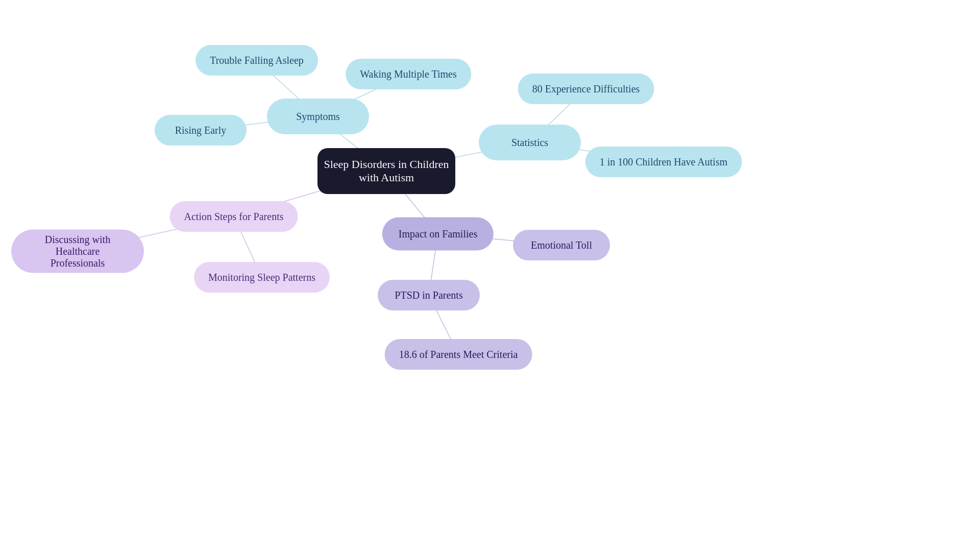 Image resolution: width=980 pixels, height=553 pixels. Describe the element at coordinates (78, 251) in the screenshot. I see `discussing-node: Discussing with Healthcare Professionals` at that location.